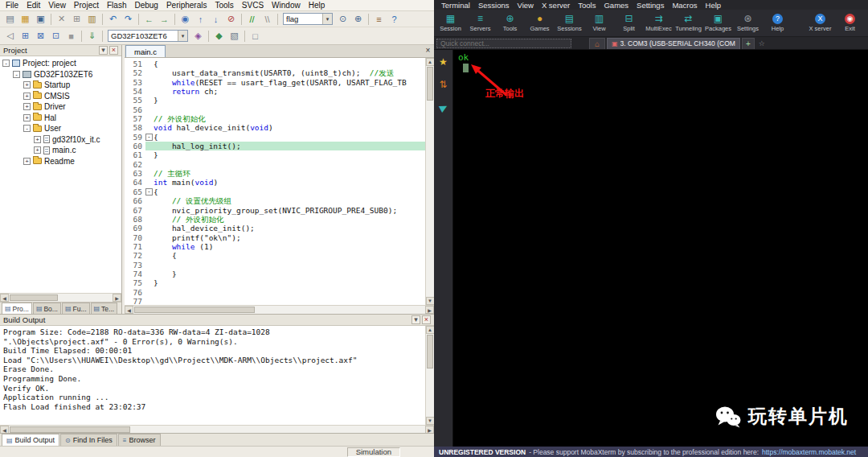  I want to click on find-in-files-icon: ⊕, so click(358, 19).